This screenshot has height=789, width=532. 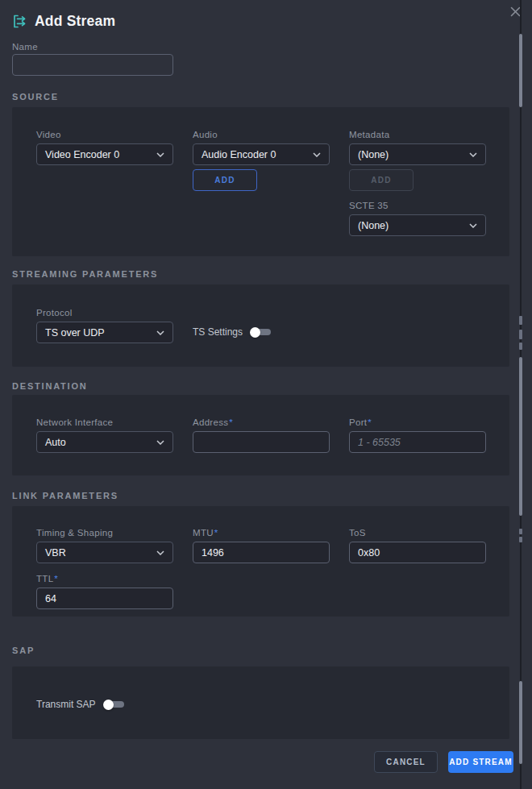 What do you see at coordinates (19, 21) in the screenshot?
I see `add-stream-icon` at bounding box center [19, 21].